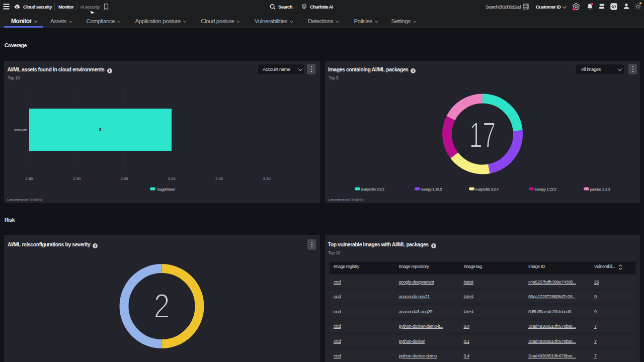 Image resolution: width=644 pixels, height=362 pixels. What do you see at coordinates (487, 189) in the screenshot?
I see `svg-text: matplotlib 3.3.4` at bounding box center [487, 189].